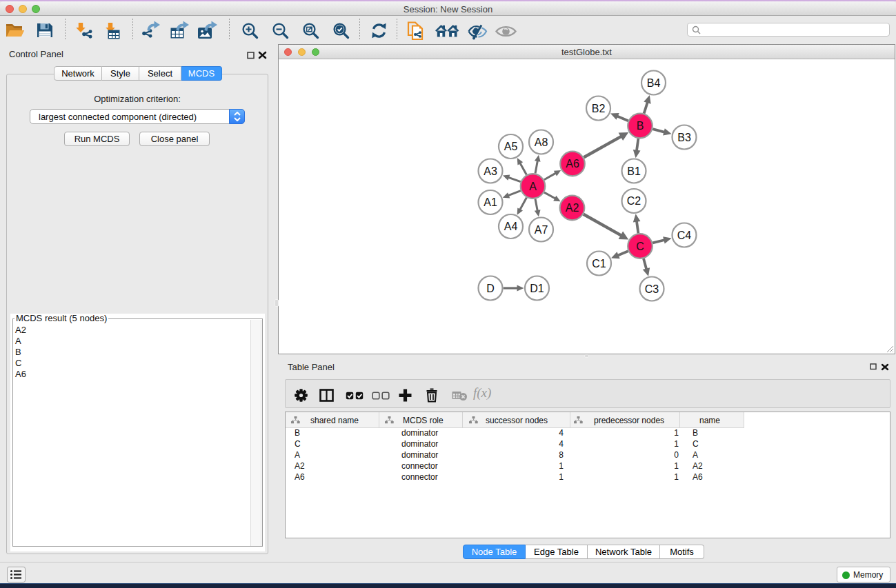 This screenshot has height=588, width=896. What do you see at coordinates (635, 201) in the screenshot?
I see `svg-text: C2` at bounding box center [635, 201].